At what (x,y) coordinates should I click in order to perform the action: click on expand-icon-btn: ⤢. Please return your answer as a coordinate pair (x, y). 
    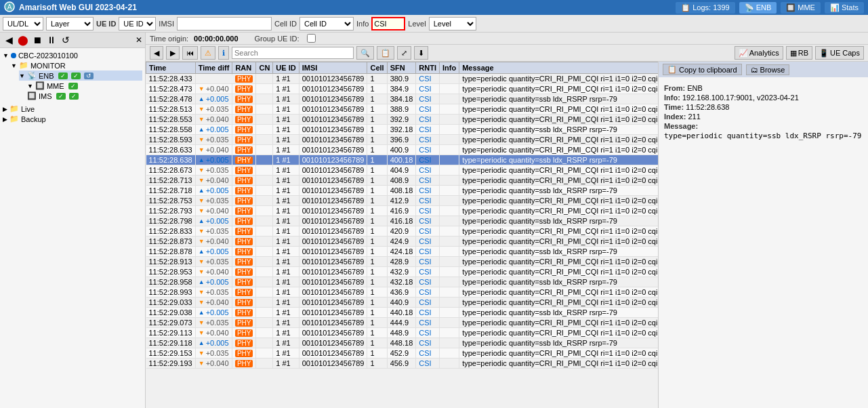
    Looking at the image, I should click on (404, 53).